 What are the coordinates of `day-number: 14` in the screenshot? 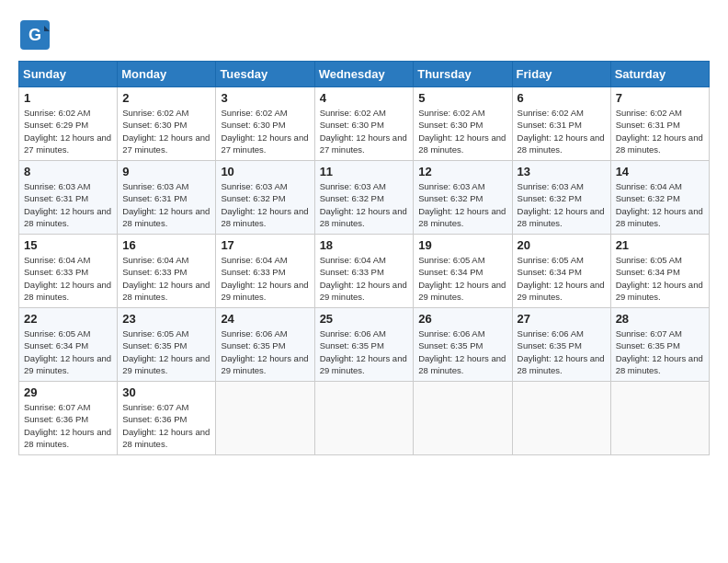 It's located at (660, 171).